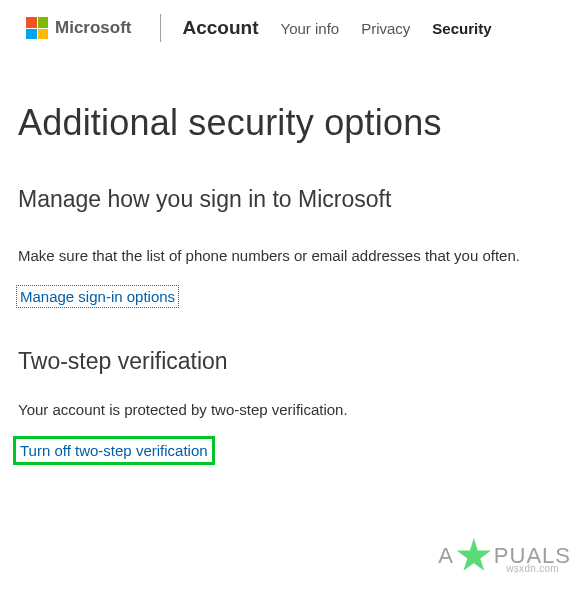  What do you see at coordinates (290, 28) in the screenshot?
I see `header-bar: Microsoft Account Your info Privacy Secu…` at bounding box center [290, 28].